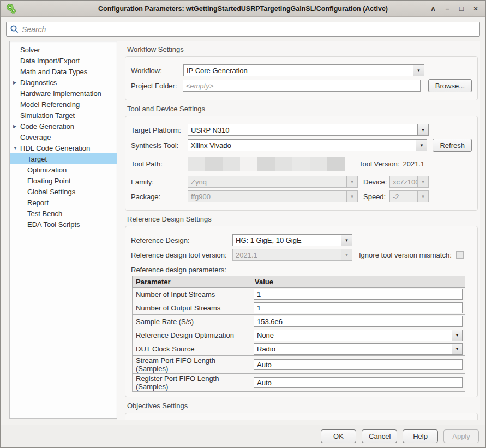  I want to click on family-dropdown: Zynq ▾, so click(273, 182).